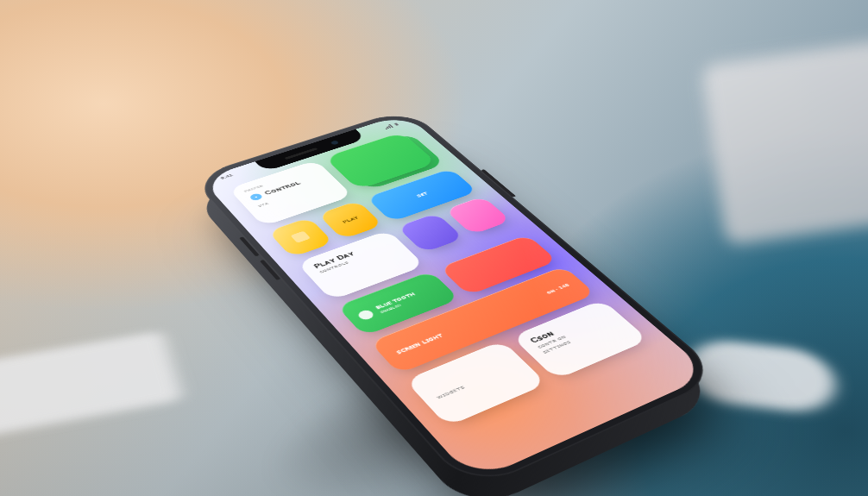 The image size is (868, 496). Describe the element at coordinates (476, 383) in the screenshot. I see `widgets-label-card: ᴡɪᴅɢᴇᴛꜱ` at that location.